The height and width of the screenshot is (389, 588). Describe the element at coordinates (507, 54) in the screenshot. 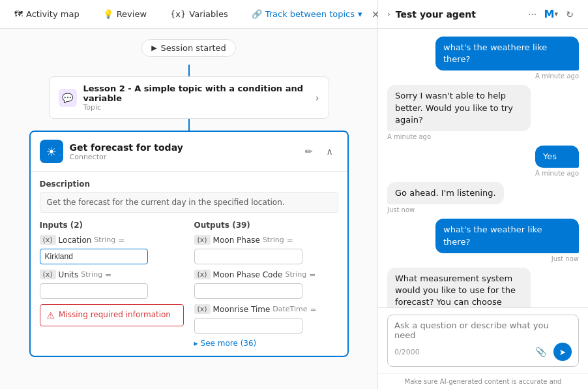

I see `bubble-1: what's the weathere like there?` at that location.